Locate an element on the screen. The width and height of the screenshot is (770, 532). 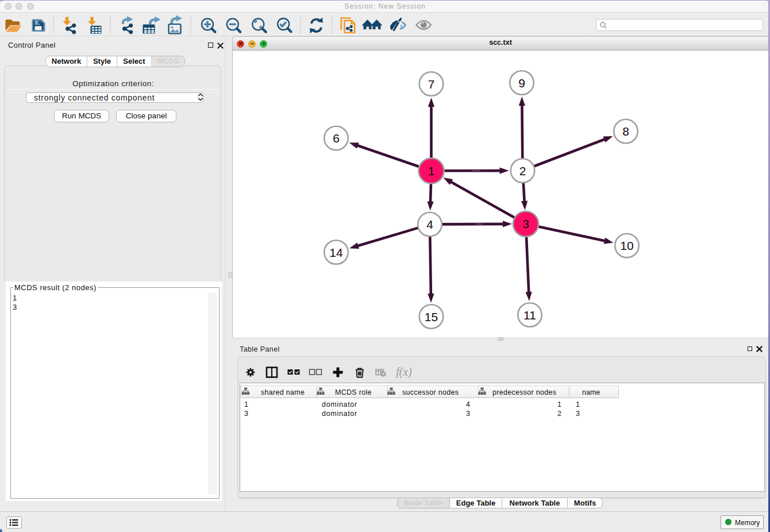
svg-text: 9 is located at coordinates (522, 83).